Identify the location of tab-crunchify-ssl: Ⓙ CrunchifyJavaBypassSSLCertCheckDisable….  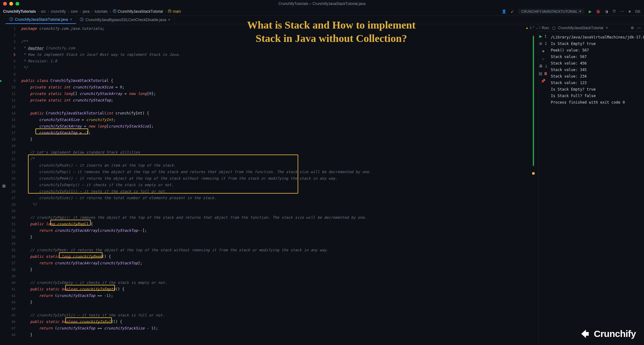
(125, 20).